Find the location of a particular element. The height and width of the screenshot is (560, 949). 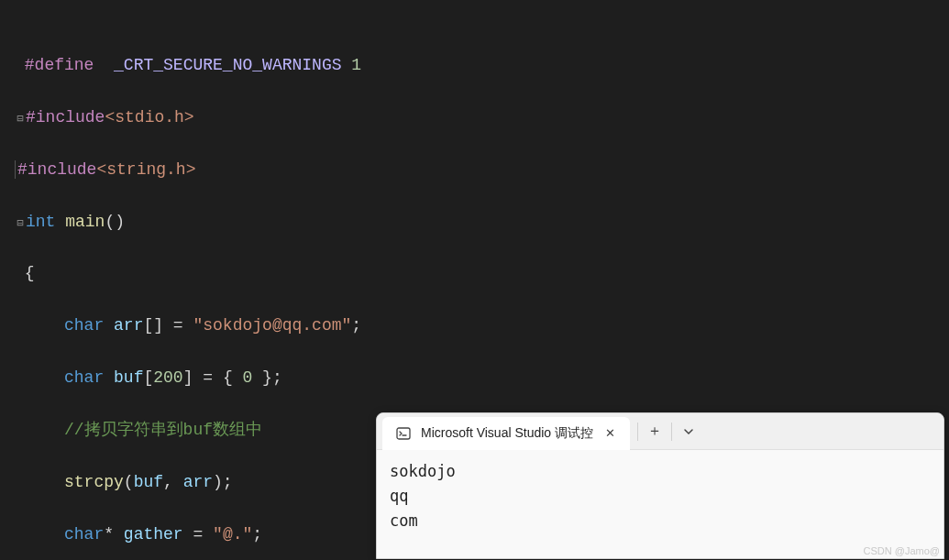

code-line: #include<string.h> is located at coordinates (482, 170).